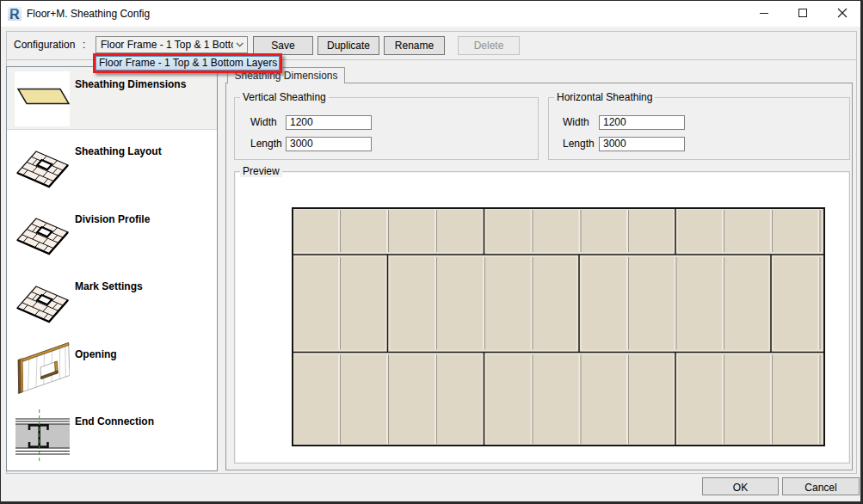 The image size is (863, 504). What do you see at coordinates (15, 14) in the screenshot?
I see `svg-text: R` at bounding box center [15, 14].